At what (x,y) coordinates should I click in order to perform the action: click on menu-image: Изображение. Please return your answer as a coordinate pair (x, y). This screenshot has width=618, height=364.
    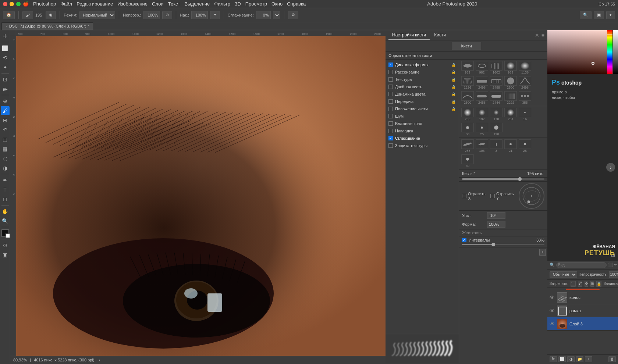
    Looking at the image, I should click on (132, 4).